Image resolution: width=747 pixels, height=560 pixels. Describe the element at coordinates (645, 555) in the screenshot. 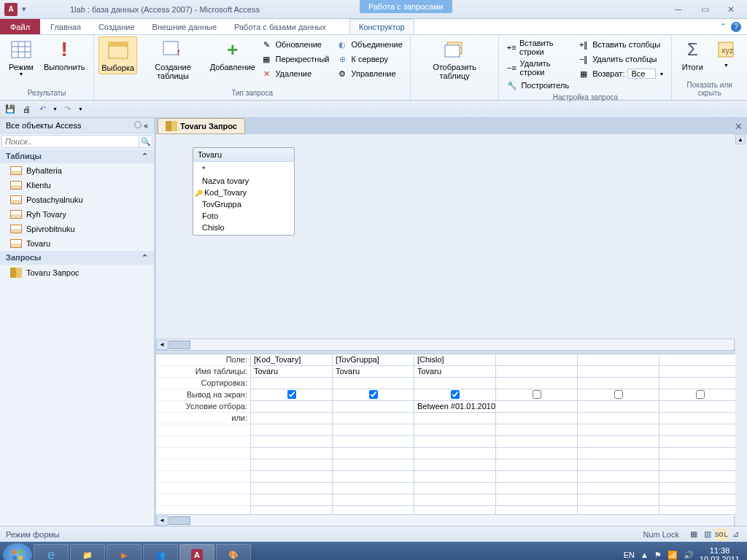

I see `tray-up-icon: ▲` at that location.